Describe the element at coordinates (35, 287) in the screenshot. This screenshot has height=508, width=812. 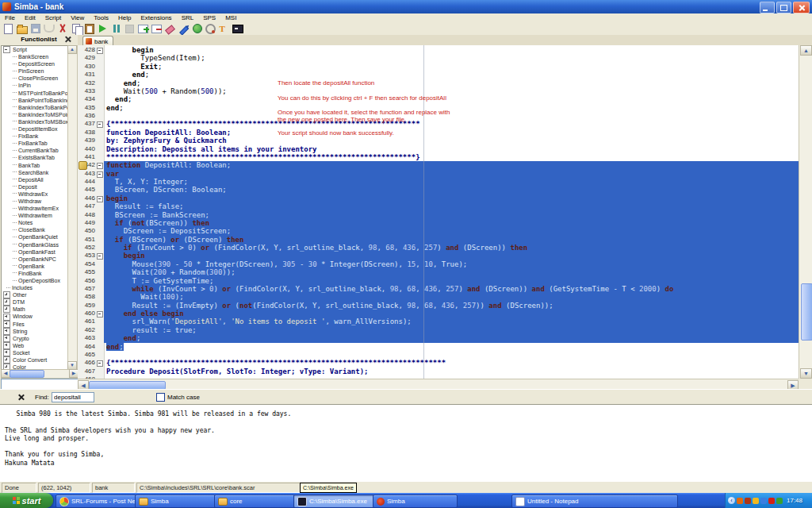
I see `tree-item-includes: Includes` at that location.